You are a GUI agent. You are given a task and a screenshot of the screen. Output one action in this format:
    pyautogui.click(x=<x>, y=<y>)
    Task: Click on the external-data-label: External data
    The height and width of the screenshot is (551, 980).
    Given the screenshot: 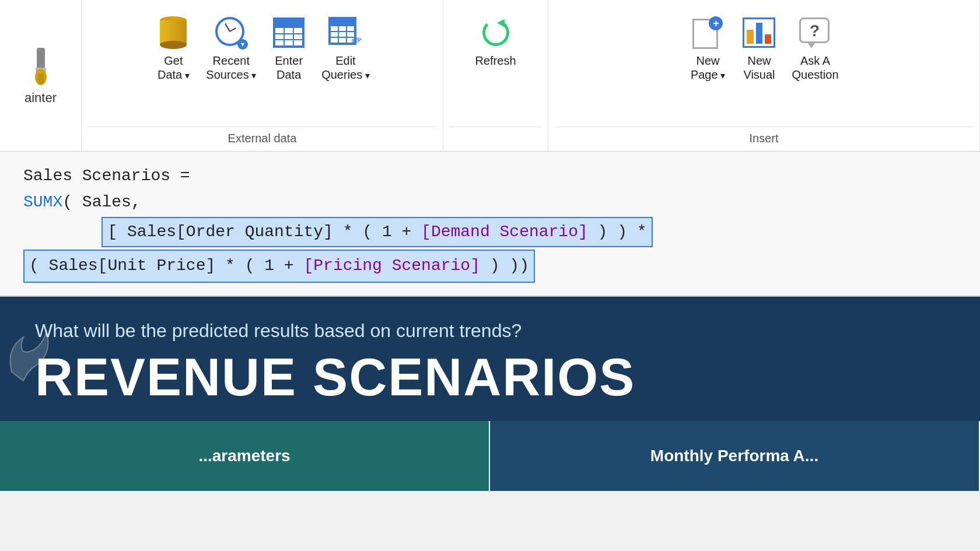 What is the action you would take?
    pyautogui.click(x=262, y=139)
    